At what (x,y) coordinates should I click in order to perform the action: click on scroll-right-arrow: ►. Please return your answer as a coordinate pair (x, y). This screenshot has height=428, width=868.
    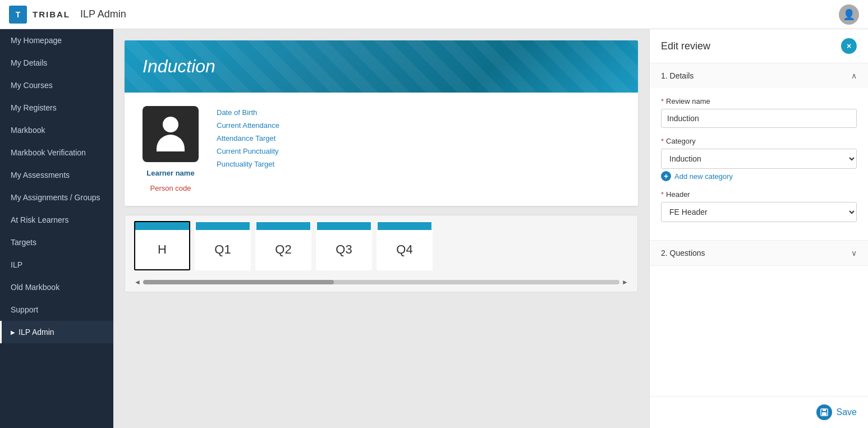
    Looking at the image, I should click on (625, 282).